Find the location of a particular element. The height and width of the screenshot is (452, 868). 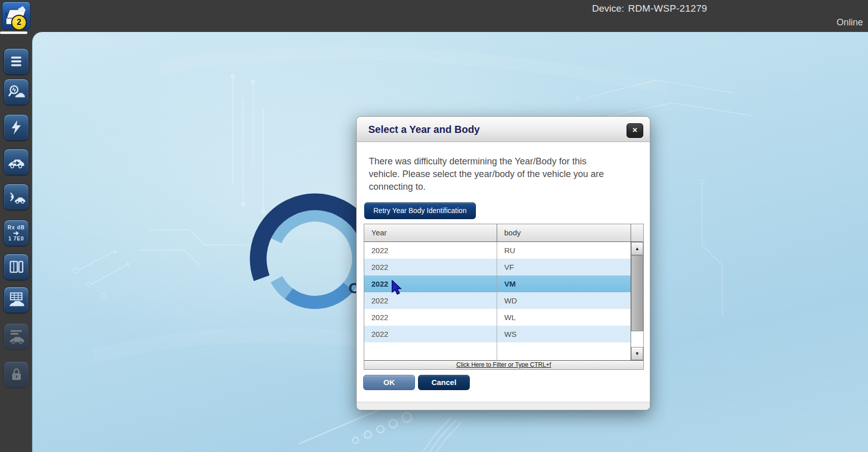

dialog-message: There was difficulty determining the Yea… is located at coordinates (494, 175).